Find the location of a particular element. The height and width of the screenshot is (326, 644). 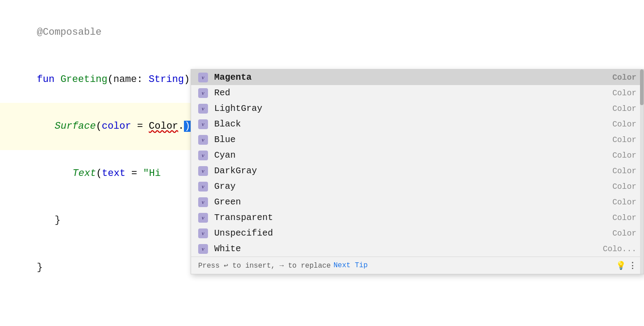

autocomplete-footer: Press ↩ to insert, → to replace Next Tip… is located at coordinates (417, 265).